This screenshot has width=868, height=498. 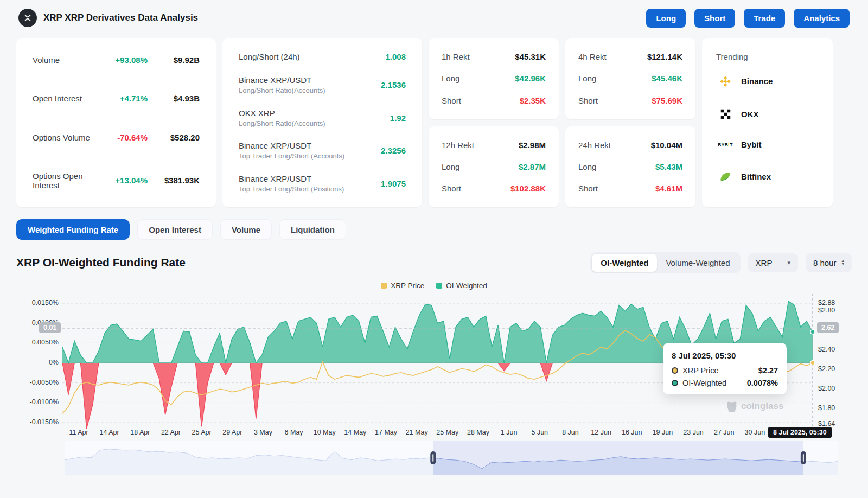 What do you see at coordinates (310, 189) in the screenshot?
I see `ratio-sublabel: Top Trader Long/Short (Positions)` at bounding box center [310, 189].